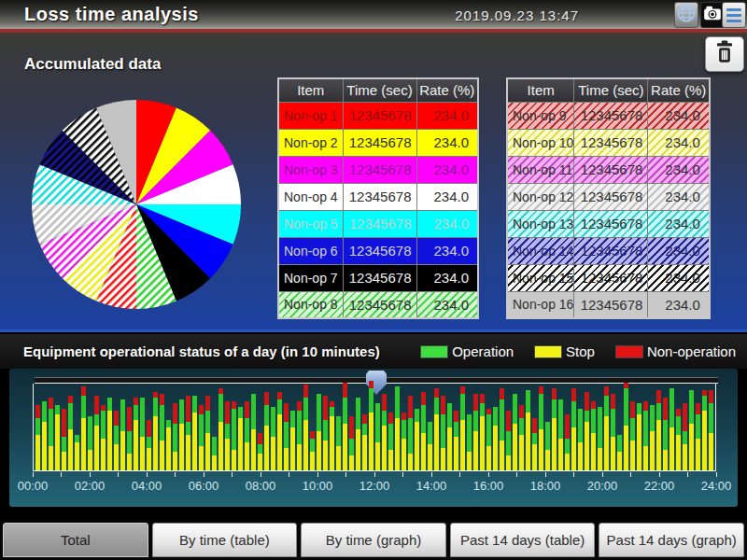 The width and height of the screenshot is (747, 560). I want to click on pie-chart, so click(136, 206).